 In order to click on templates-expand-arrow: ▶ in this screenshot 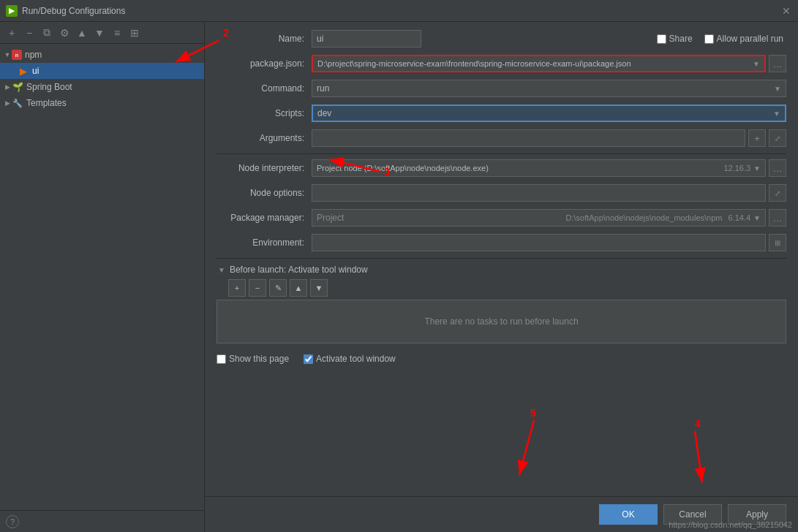, I will do `click(7, 103)`.